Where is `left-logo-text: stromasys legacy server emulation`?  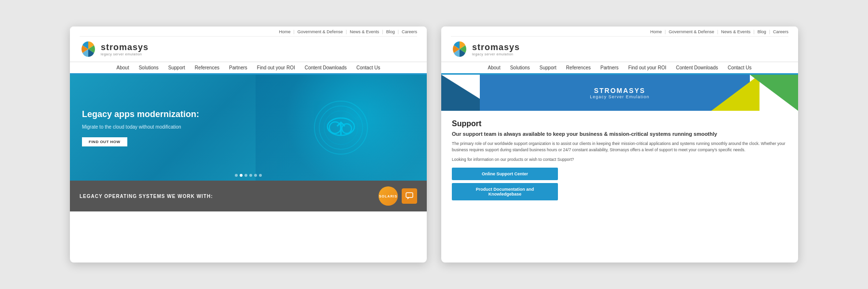
left-logo-text: stromasys legacy server emulation is located at coordinates (124, 49).